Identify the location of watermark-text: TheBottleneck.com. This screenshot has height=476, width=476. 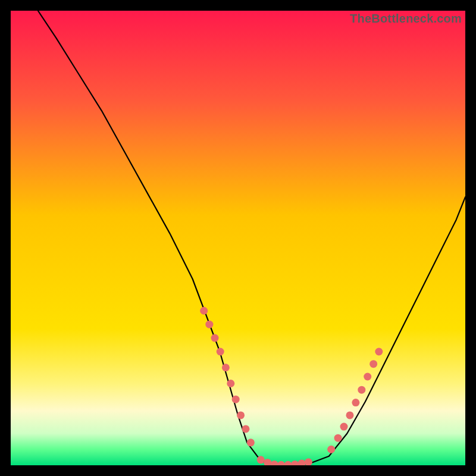
(406, 19).